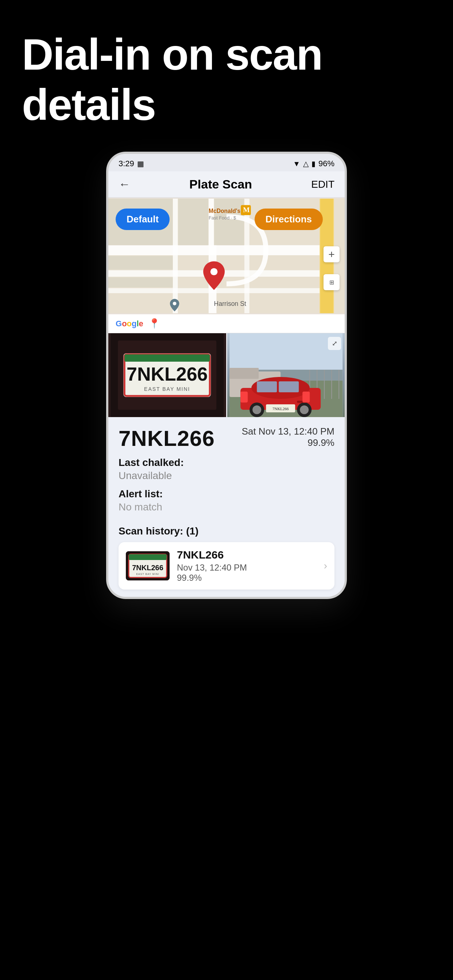  I want to click on status-time: 3:29, so click(126, 164).